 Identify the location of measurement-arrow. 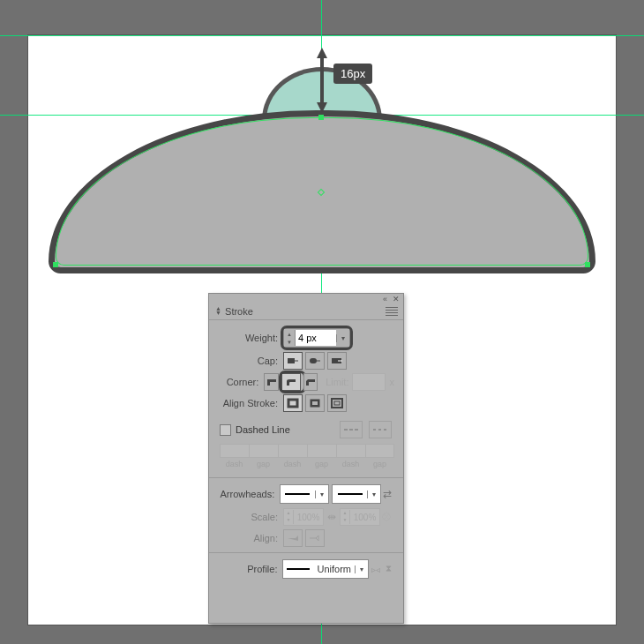
(322, 80).